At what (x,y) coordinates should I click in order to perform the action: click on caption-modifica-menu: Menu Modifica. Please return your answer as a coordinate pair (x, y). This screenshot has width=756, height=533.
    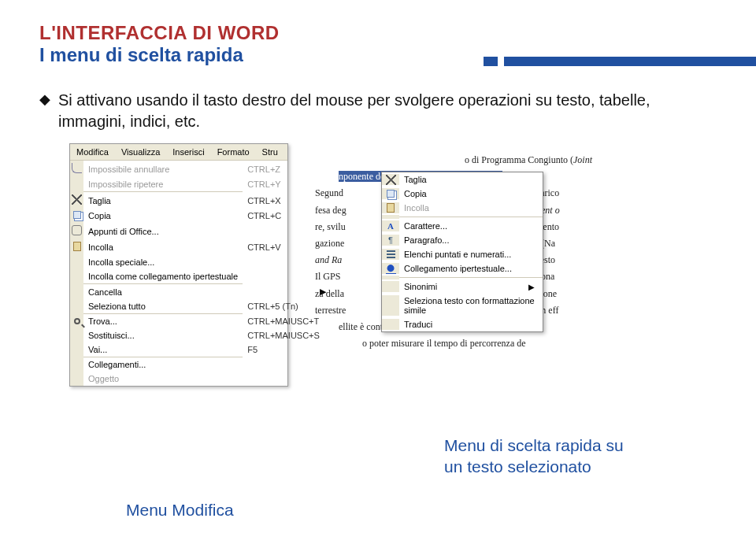
    Looking at the image, I should click on (180, 510).